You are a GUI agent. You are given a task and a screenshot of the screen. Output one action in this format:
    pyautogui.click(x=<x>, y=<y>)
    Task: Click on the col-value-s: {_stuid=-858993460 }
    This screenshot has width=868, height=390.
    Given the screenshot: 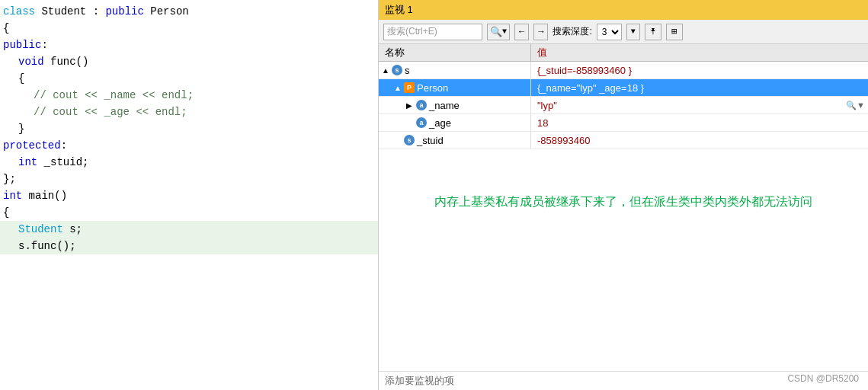 What is the action you would take?
    pyautogui.click(x=700, y=70)
    